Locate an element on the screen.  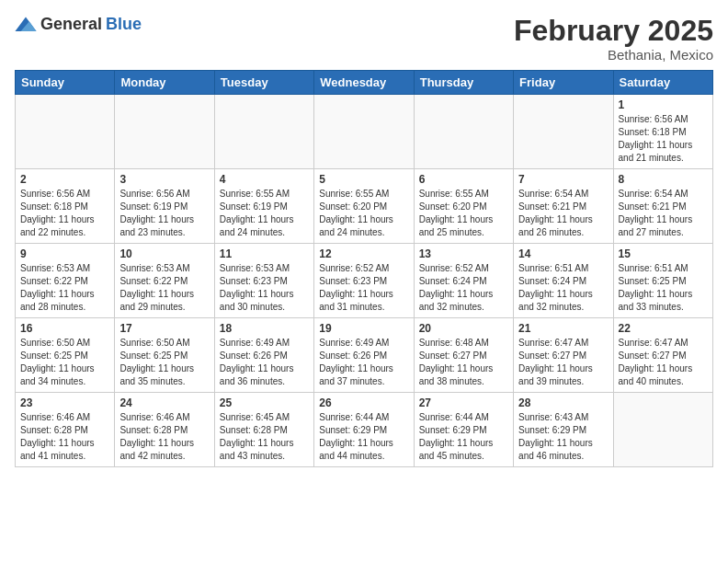
calendar-cell: 5Sunrise: 6:55 AMSunset: 6:20 PMDaylight… is located at coordinates (364, 206).